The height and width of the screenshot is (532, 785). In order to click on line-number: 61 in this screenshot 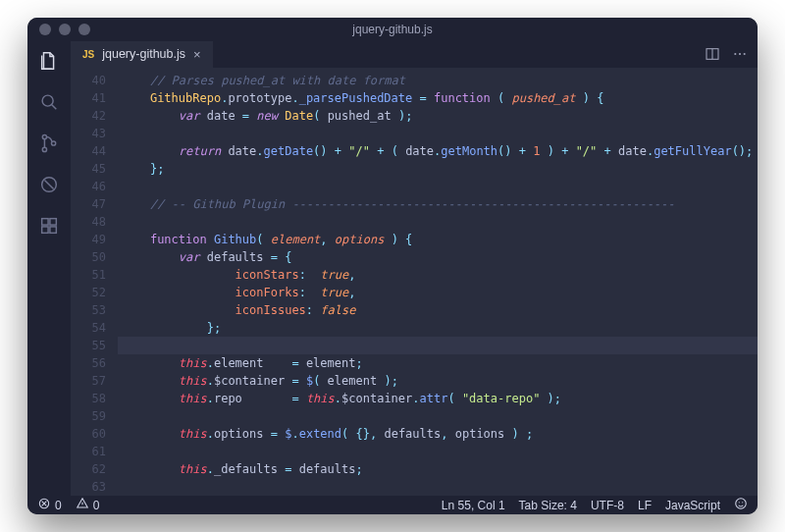, I will do `click(88, 452)`.